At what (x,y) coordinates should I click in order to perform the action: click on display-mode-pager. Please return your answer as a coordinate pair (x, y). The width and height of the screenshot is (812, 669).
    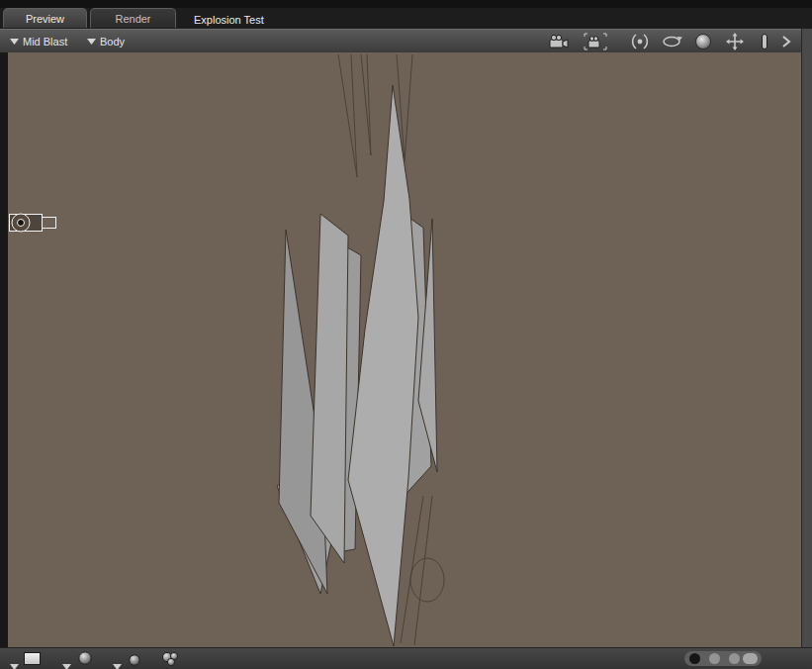
    Looking at the image, I should click on (723, 659).